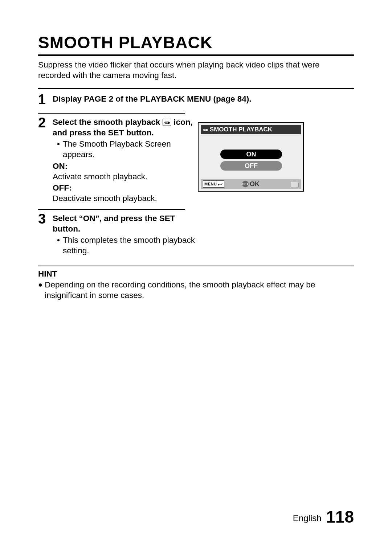  What do you see at coordinates (114, 224) in the screenshot?
I see `step-headline: Select “ON”, and press the SET button.` at bounding box center [114, 224].